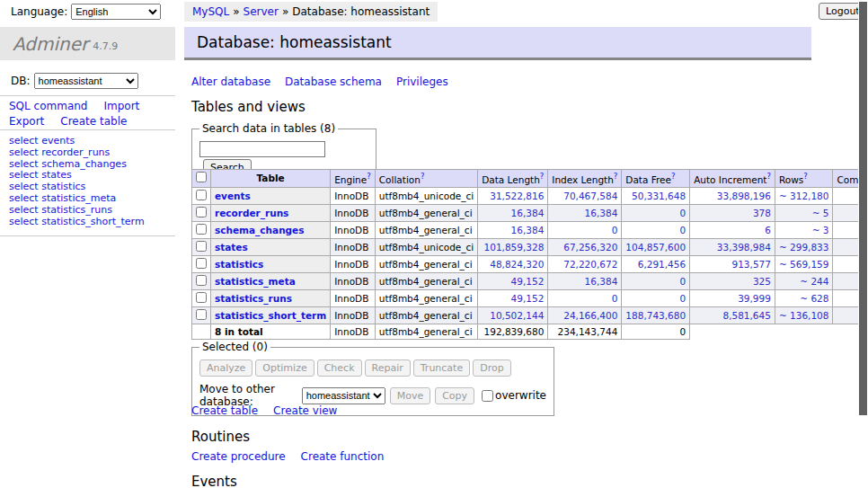 The height and width of the screenshot is (488, 868). What do you see at coordinates (261, 12) in the screenshot?
I see `breadcrumb-link: Server` at bounding box center [261, 12].